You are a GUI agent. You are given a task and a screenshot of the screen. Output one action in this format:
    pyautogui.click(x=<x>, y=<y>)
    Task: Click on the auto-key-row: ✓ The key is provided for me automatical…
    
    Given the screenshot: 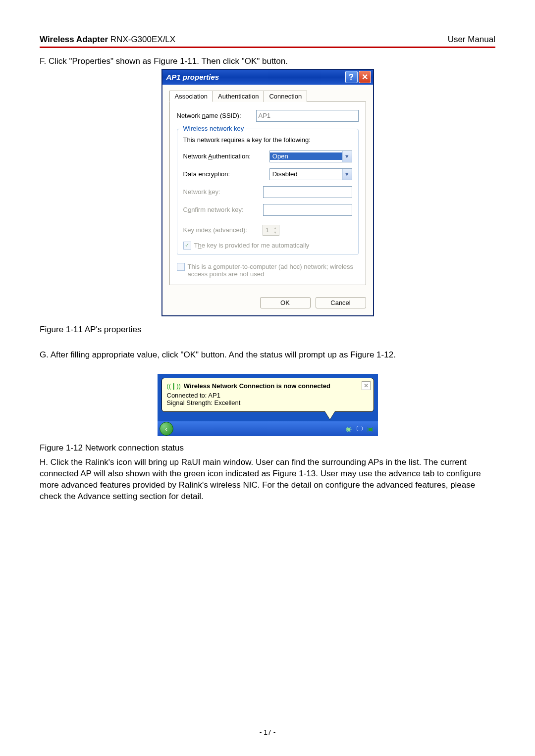 What is the action you would take?
    pyautogui.click(x=268, y=246)
    